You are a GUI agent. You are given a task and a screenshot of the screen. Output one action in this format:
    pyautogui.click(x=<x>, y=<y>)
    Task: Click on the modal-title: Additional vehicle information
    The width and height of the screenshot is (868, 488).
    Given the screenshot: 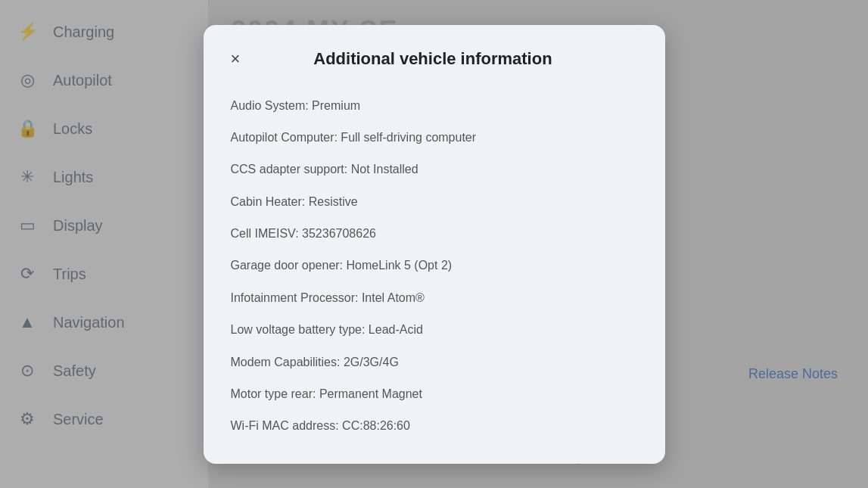 What is the action you would take?
    pyautogui.click(x=433, y=59)
    